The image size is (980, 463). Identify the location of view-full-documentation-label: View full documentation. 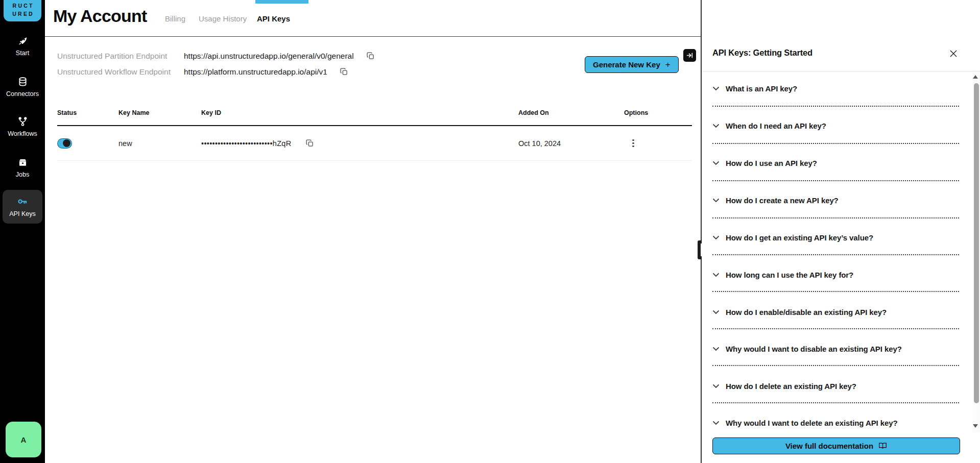
(829, 446).